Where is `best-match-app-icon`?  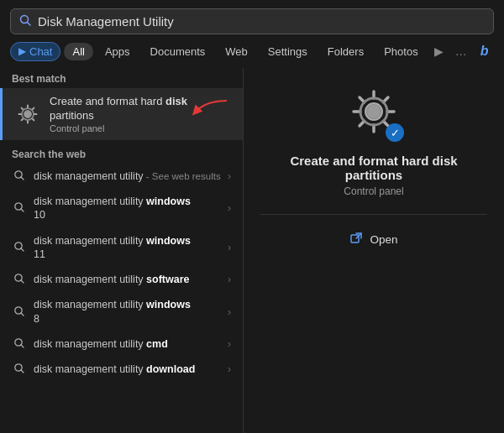 best-match-app-icon is located at coordinates (28, 114).